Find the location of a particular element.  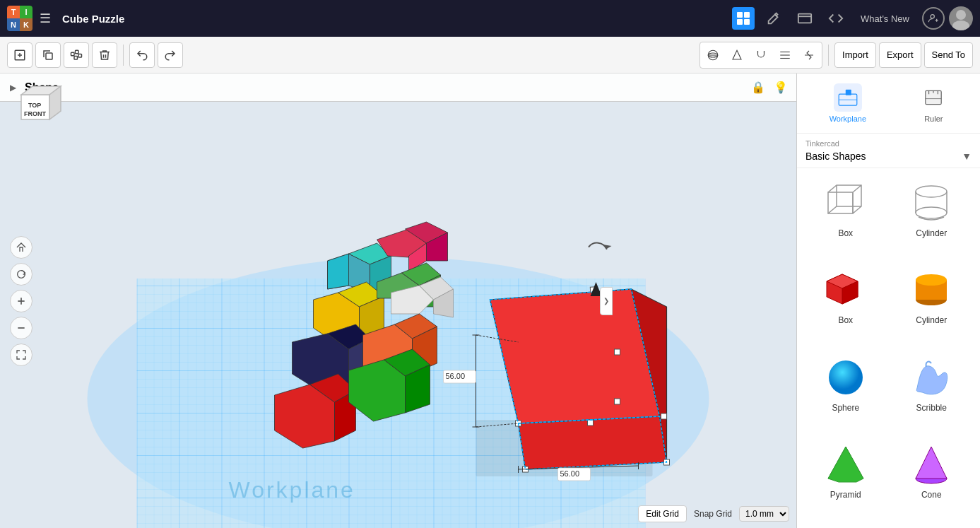

topbar: T I N K ☰ Cube Puzzle What's New is located at coordinates (490, 18).